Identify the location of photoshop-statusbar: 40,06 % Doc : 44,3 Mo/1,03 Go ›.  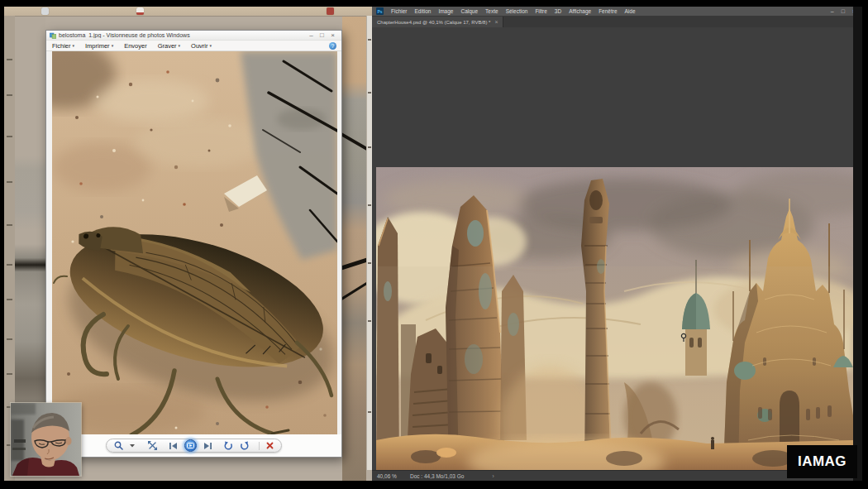
(613, 475).